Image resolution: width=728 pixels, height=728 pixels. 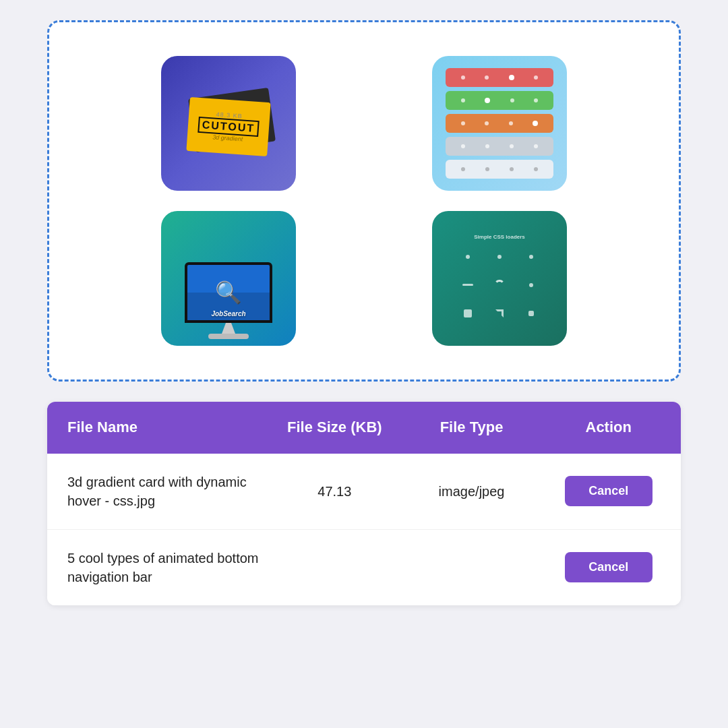 I want to click on table-row-partial: 5 cool types of animated bottom navigati…, so click(x=364, y=568).